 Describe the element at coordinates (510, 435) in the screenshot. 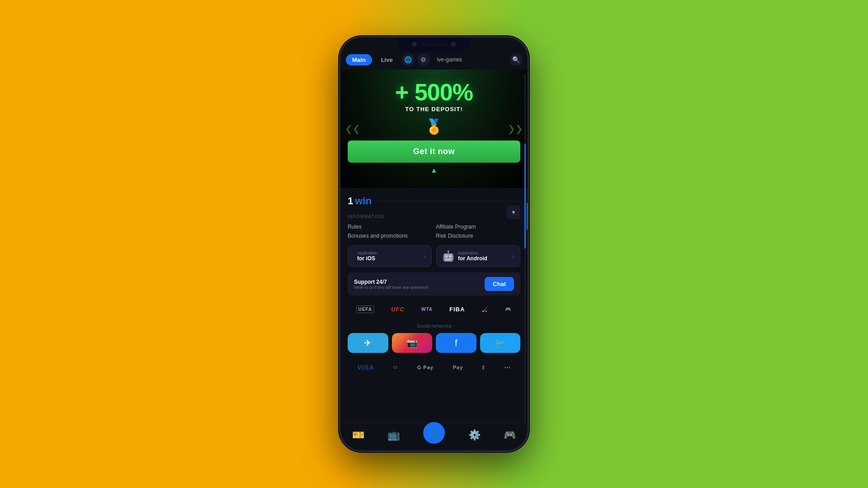

I see `games-icon: 🎮` at that location.